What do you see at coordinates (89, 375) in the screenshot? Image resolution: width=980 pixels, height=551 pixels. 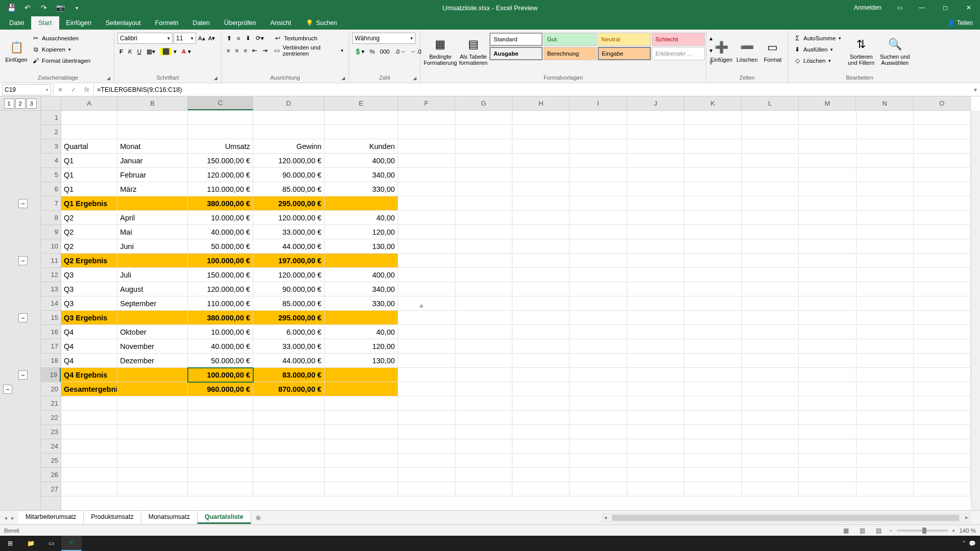 I see `cell: Q4 Ergebnis` at bounding box center [89, 375].